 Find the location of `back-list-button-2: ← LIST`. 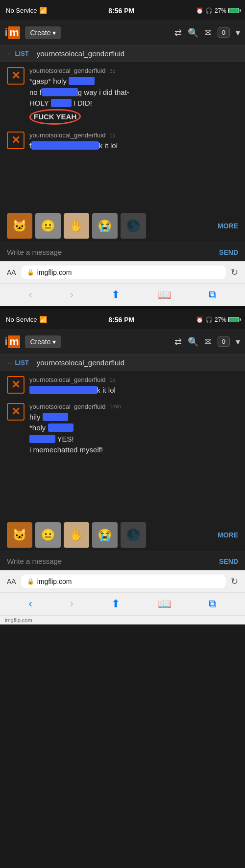

back-list-button-2: ← LIST is located at coordinates (18, 363).